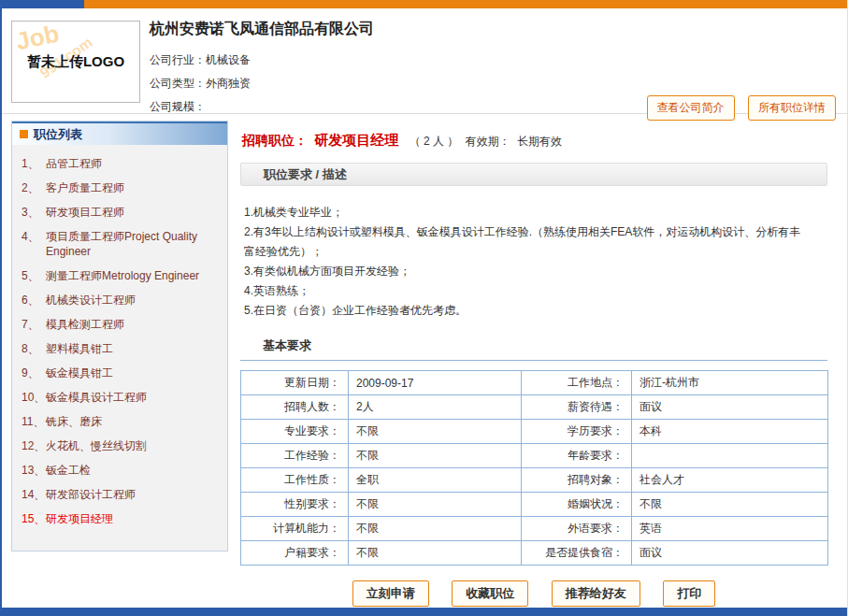  What do you see at coordinates (730, 456) in the screenshot?
I see `field-value` at bounding box center [730, 456].